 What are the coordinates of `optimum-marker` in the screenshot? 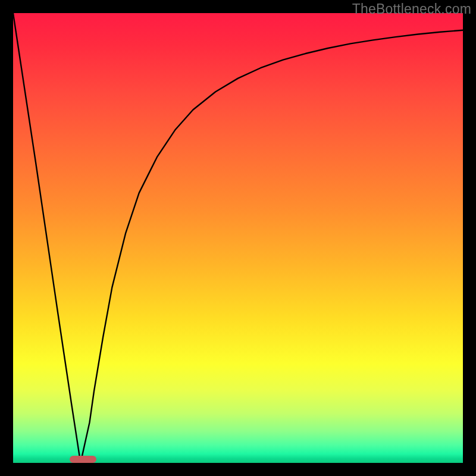 It's located at (83, 459).